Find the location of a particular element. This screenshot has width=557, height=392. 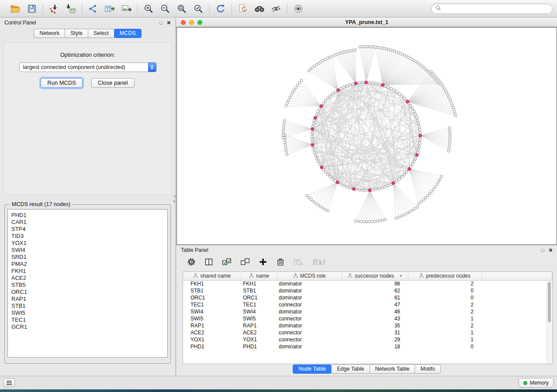

mcds-result-item: TID3 is located at coordinates (87, 236).